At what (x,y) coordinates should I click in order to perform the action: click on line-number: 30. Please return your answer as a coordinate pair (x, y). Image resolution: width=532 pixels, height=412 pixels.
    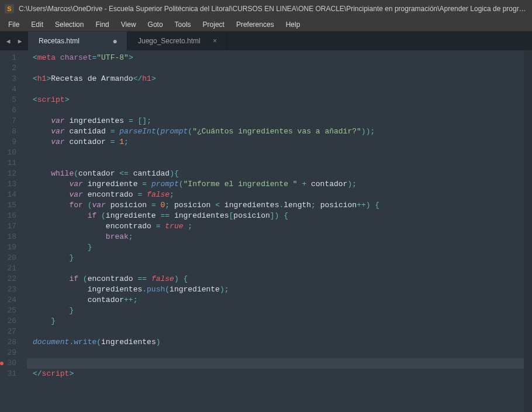
    Looking at the image, I should click on (13, 363).